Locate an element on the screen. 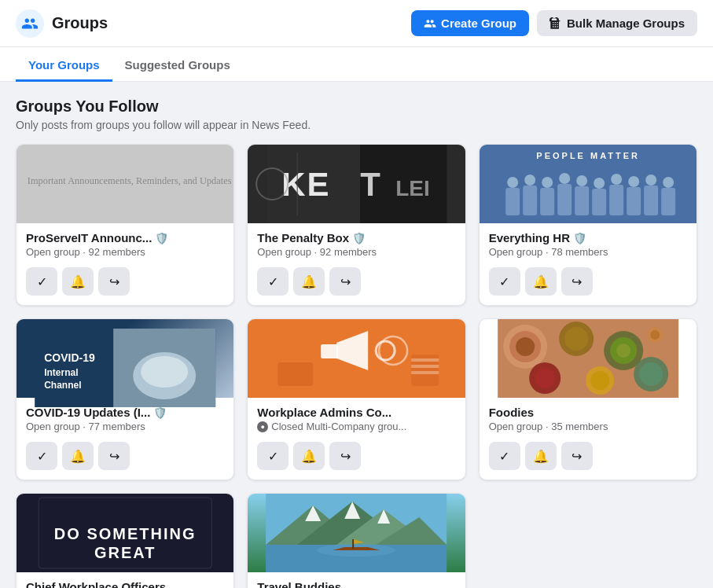  svg-text: T is located at coordinates (371, 184).